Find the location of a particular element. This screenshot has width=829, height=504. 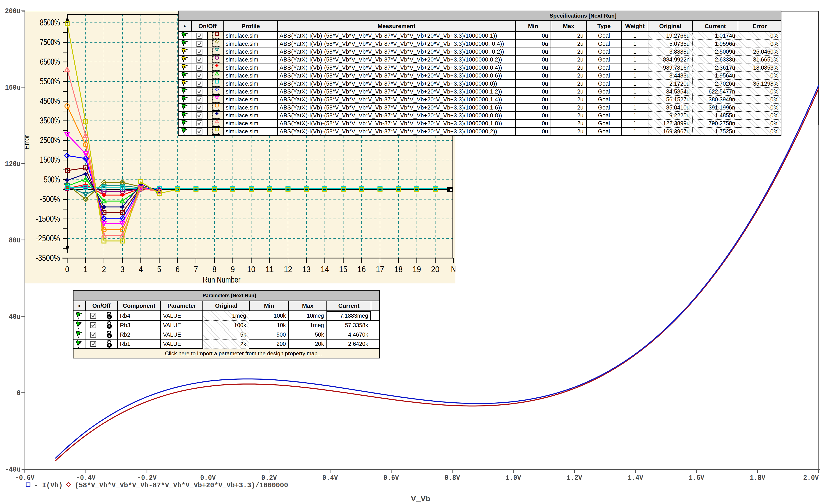

svg-text: 500% is located at coordinates (52, 180).